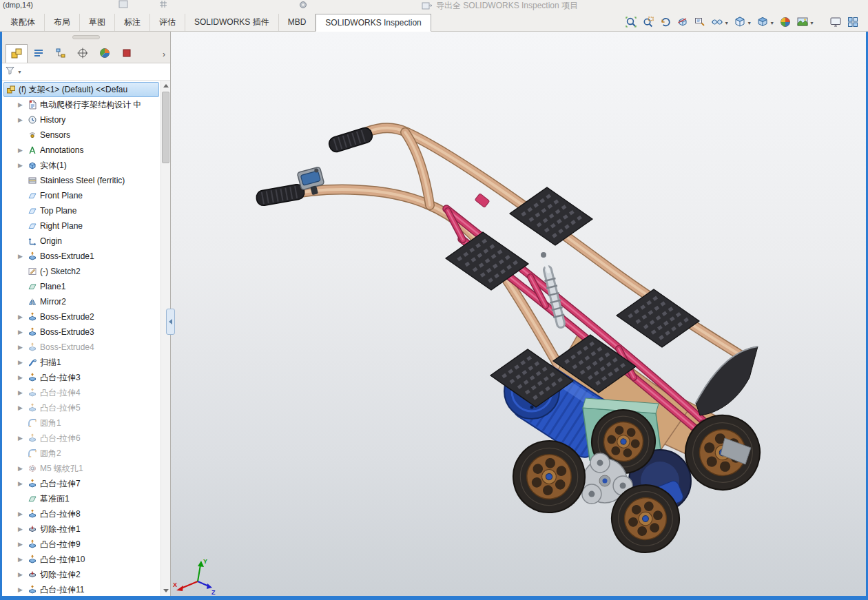 This screenshot has width=868, height=600. Describe the element at coordinates (81, 150) in the screenshot. I see `tree-item: ▶Annotations` at that location.